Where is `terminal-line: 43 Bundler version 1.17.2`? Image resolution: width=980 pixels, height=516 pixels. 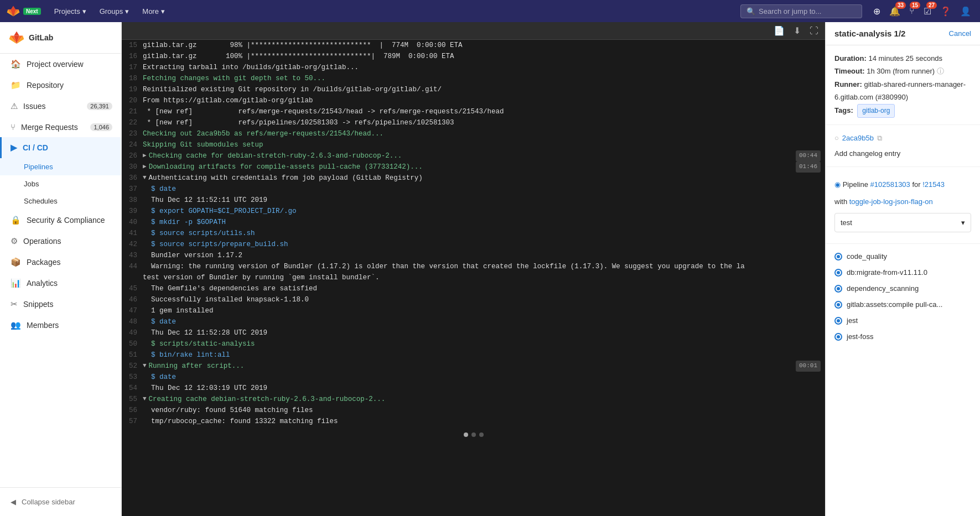 terminal-line: 43 Bundler version 1.17.2 is located at coordinates (474, 256).